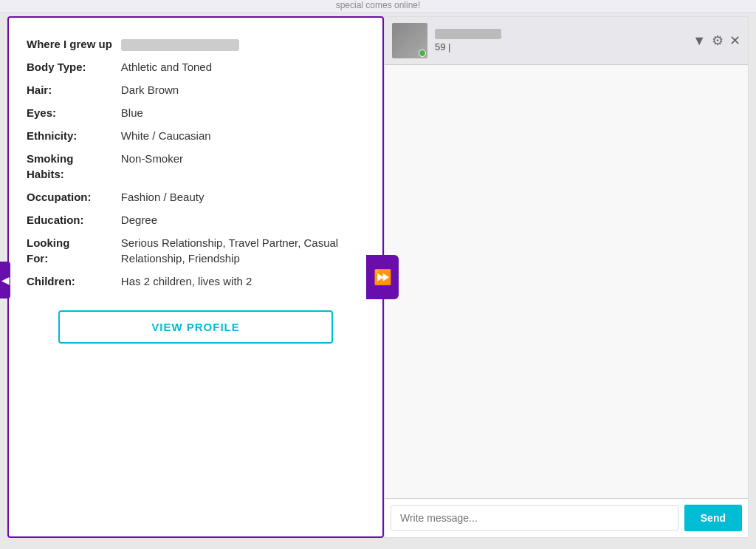  I want to click on notification-bar: special comes online!, so click(378, 6).